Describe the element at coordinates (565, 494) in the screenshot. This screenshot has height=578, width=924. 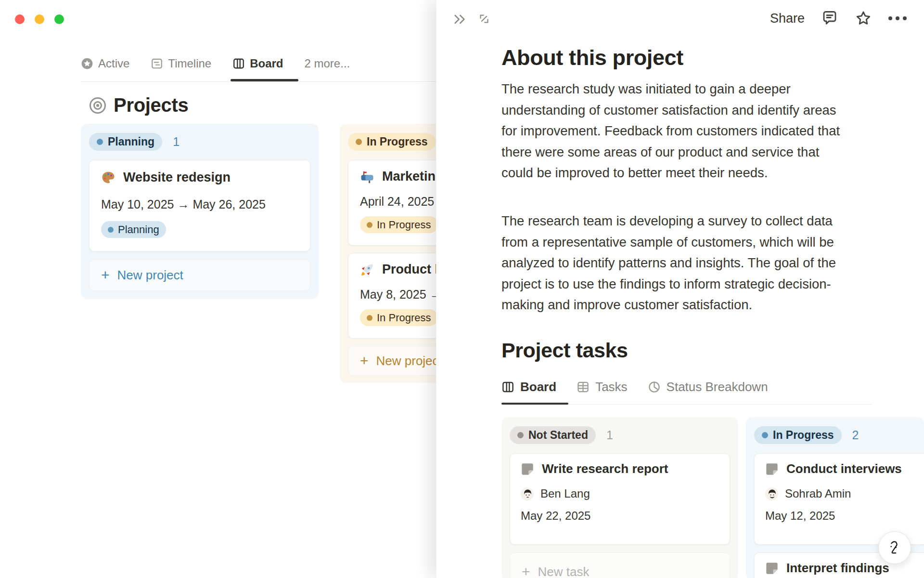
I see `assignee-name: Ben Lang` at that location.